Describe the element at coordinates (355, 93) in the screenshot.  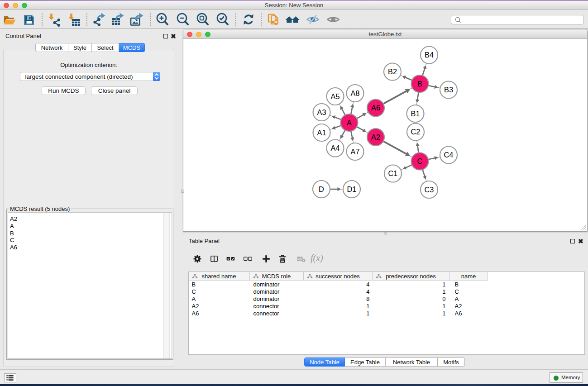
I see `svg-text: A8` at that location.